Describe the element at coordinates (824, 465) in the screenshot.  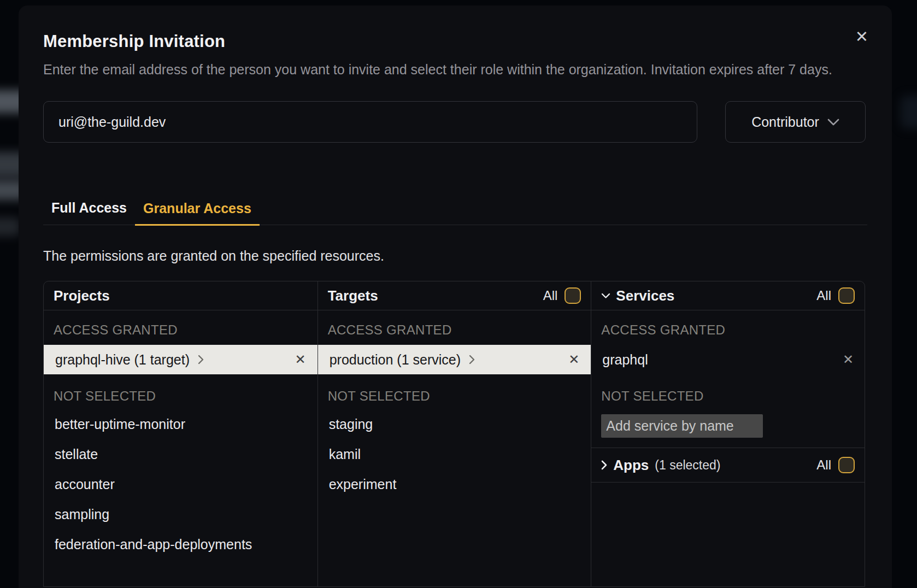
I see `apps-all-label: All` at that location.